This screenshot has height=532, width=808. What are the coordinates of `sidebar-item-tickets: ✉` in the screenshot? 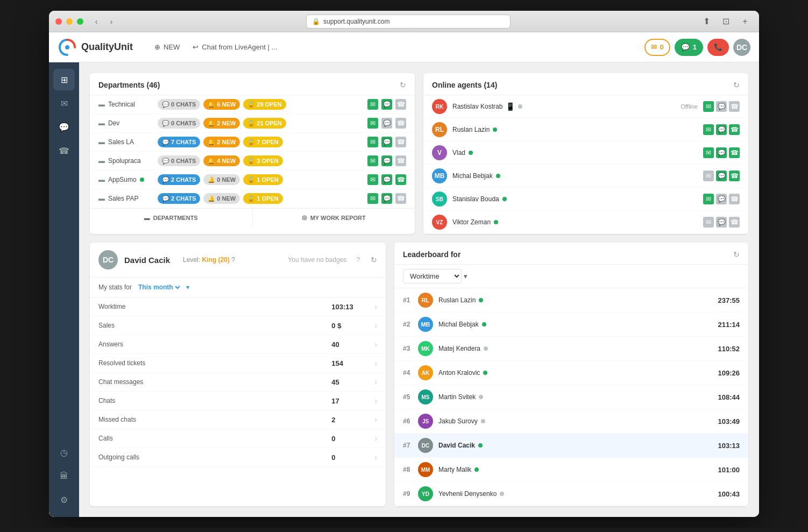 It's located at (64, 103).